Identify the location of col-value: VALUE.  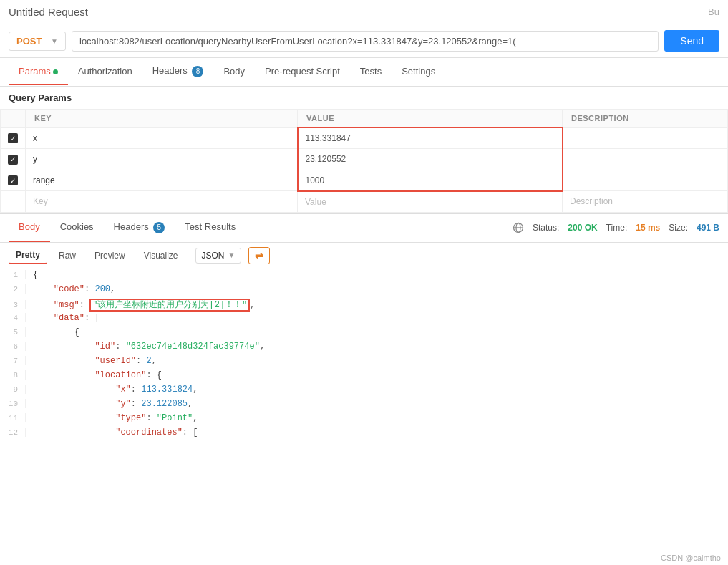
(430, 119).